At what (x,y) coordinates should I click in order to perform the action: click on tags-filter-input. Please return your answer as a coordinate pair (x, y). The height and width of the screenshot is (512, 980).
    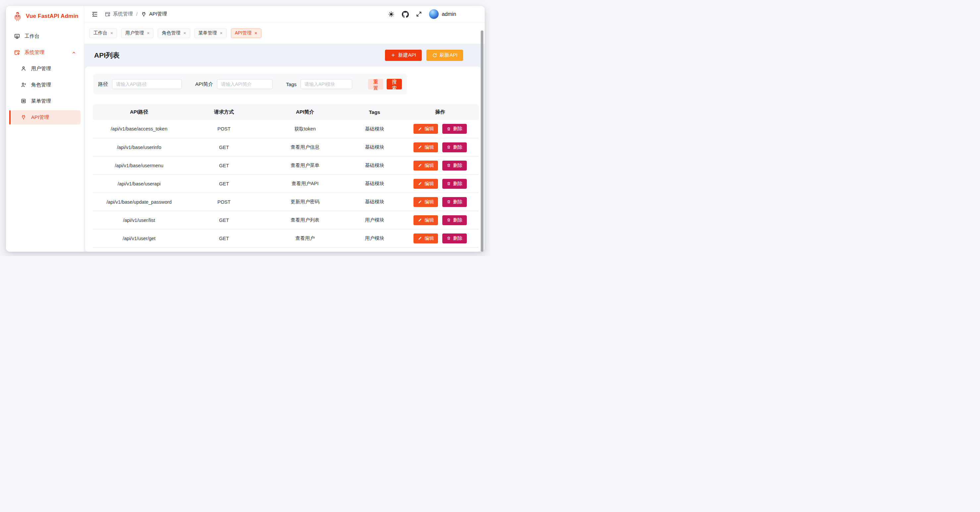
    Looking at the image, I should click on (326, 84).